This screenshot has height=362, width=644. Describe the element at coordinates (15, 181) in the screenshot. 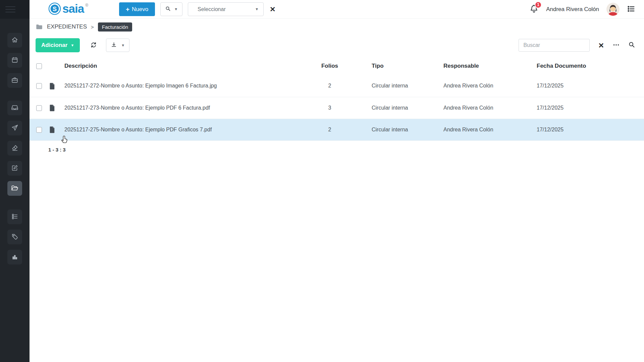

I see `sidebar` at that location.